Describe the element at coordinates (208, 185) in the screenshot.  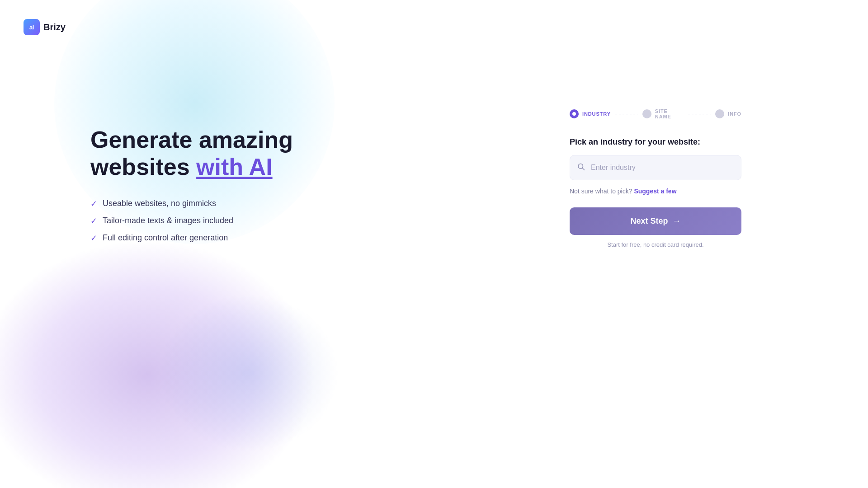
I see `left-content: Generate amazing websites with AI ✓ Usea…` at that location.